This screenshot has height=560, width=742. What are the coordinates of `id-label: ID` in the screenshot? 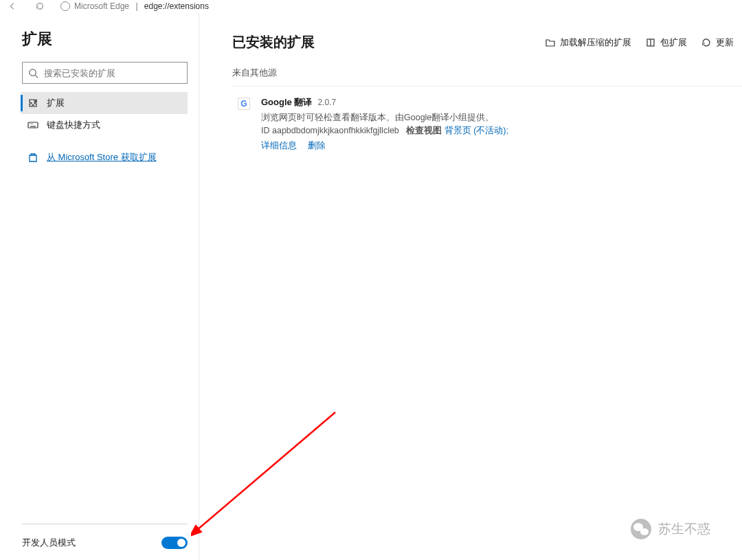 It's located at (265, 131).